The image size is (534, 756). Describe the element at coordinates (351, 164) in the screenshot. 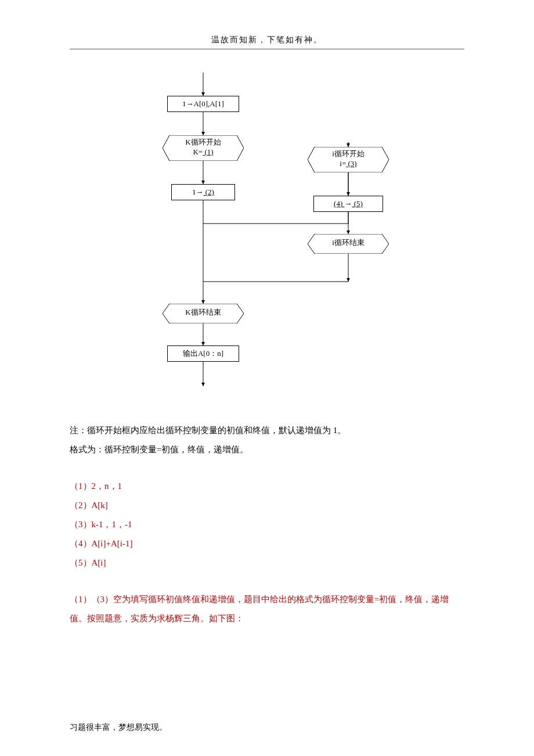

I see `flow-i-start-blank: (3)` at that location.